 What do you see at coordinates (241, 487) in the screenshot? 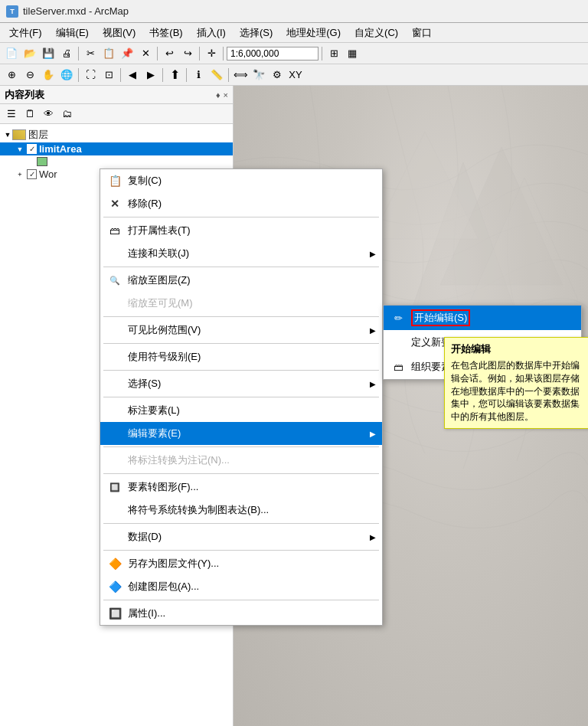
I see `ctx-convert-graphic: 🔲 要素转图形(F)...` at bounding box center [241, 487].